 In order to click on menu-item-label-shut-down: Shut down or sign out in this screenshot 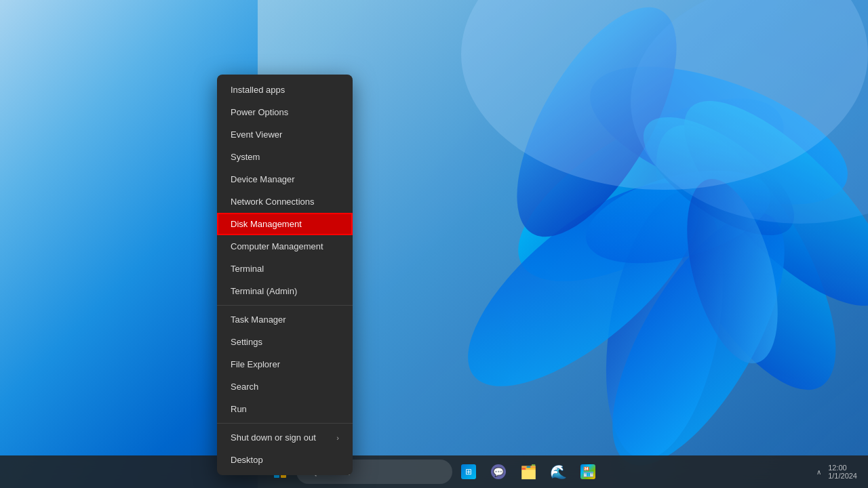, I will do `click(273, 438)`.